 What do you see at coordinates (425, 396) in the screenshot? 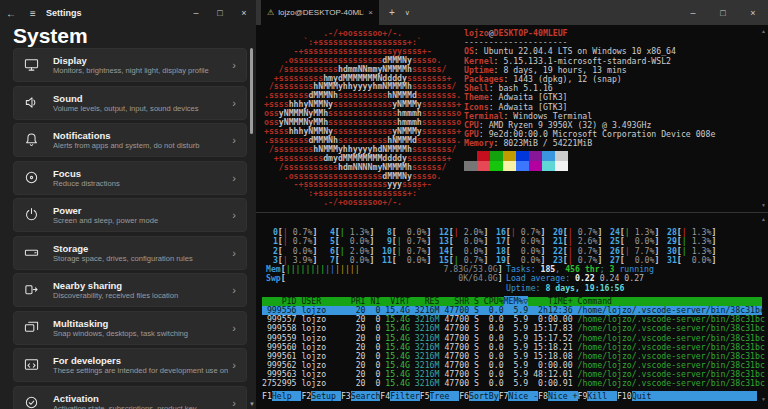
I see `fkey-f5: F5` at bounding box center [425, 396].